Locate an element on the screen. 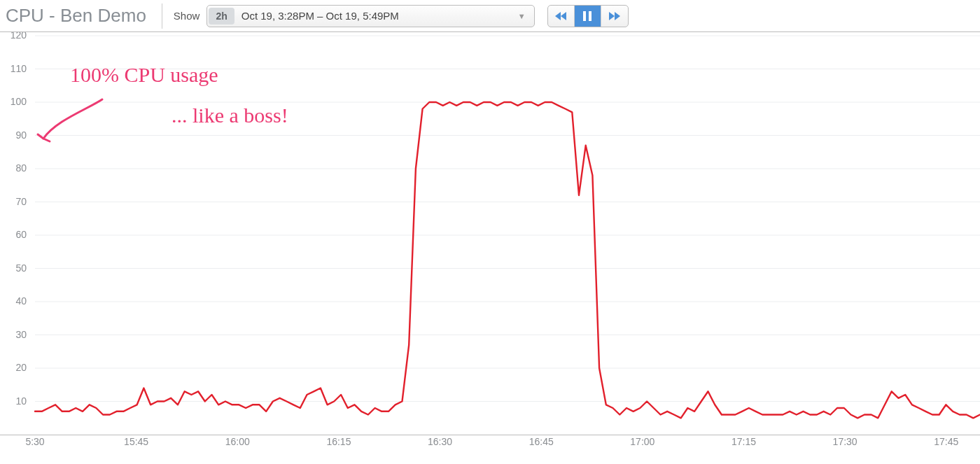  svg-text: 17:15 is located at coordinates (743, 442).